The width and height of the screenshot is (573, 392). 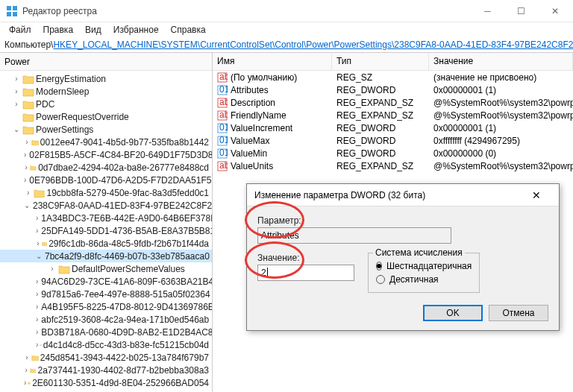 I want to click on maximize-button: ☐, so click(x=521, y=11).